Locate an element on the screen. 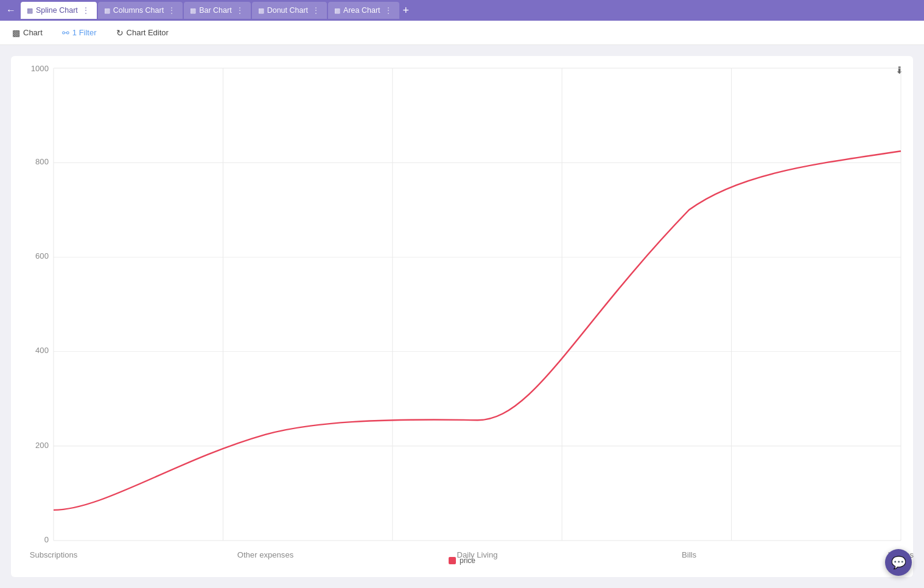 The image size is (924, 588). chat-icon: 💬 is located at coordinates (898, 562).